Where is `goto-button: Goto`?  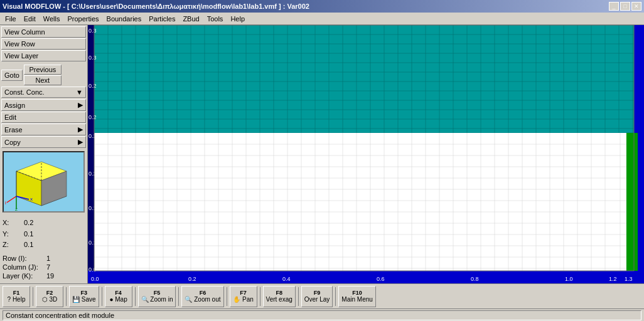
goto-button: Goto is located at coordinates (12, 75).